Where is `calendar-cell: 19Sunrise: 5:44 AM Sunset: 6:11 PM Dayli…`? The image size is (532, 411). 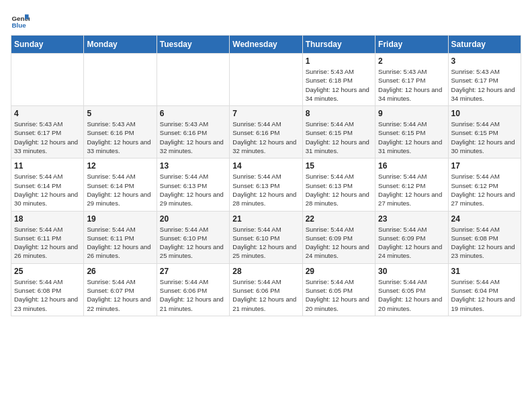 calendar-cell: 19Sunrise: 5:44 AM Sunset: 6:11 PM Dayli… is located at coordinates (120, 237).